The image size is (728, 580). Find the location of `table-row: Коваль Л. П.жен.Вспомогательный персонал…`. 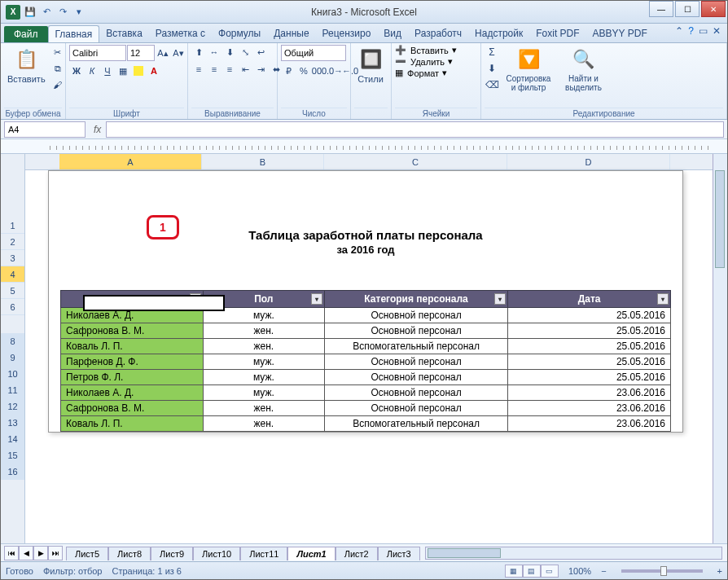

table-row: Коваль Л. П.жен.Вспомогательный персонал… is located at coordinates (366, 347).